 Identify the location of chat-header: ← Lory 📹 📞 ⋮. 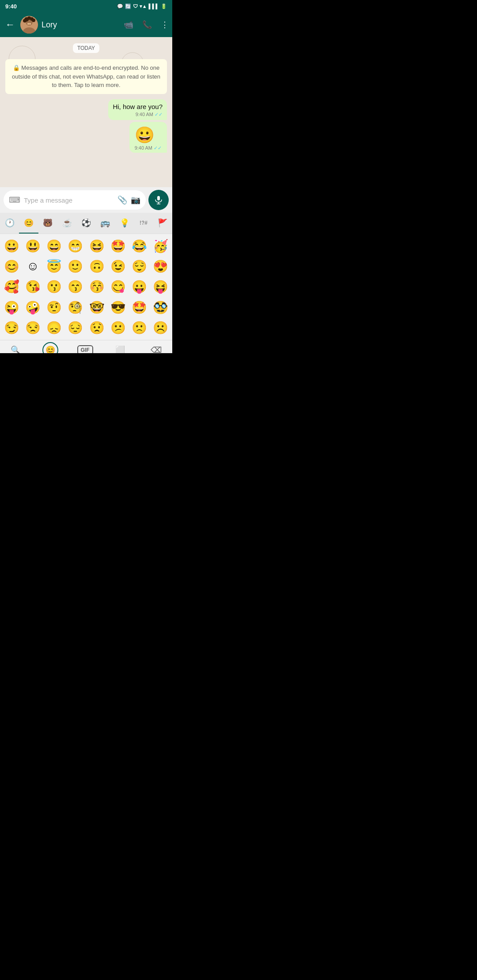
(86, 25).